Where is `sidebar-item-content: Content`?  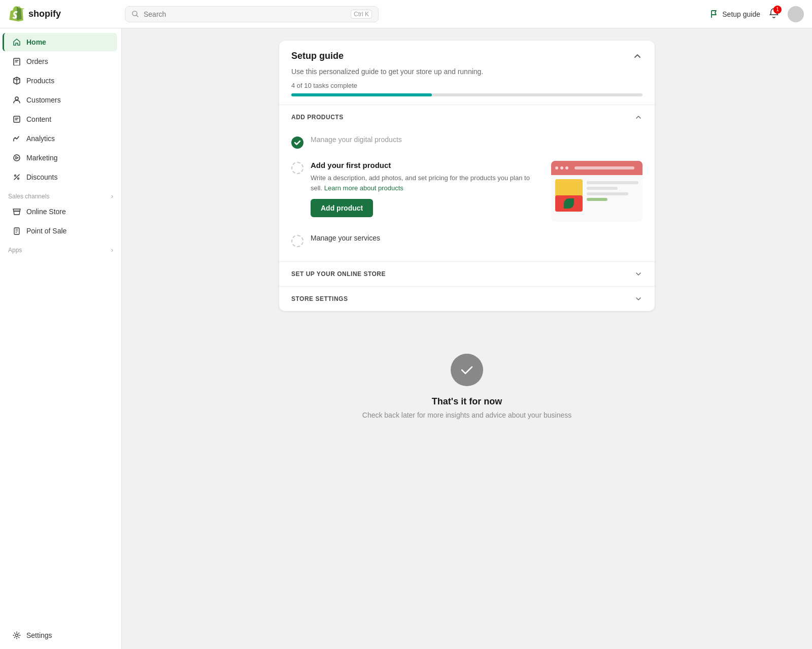
sidebar-item-content: Content is located at coordinates (61, 119).